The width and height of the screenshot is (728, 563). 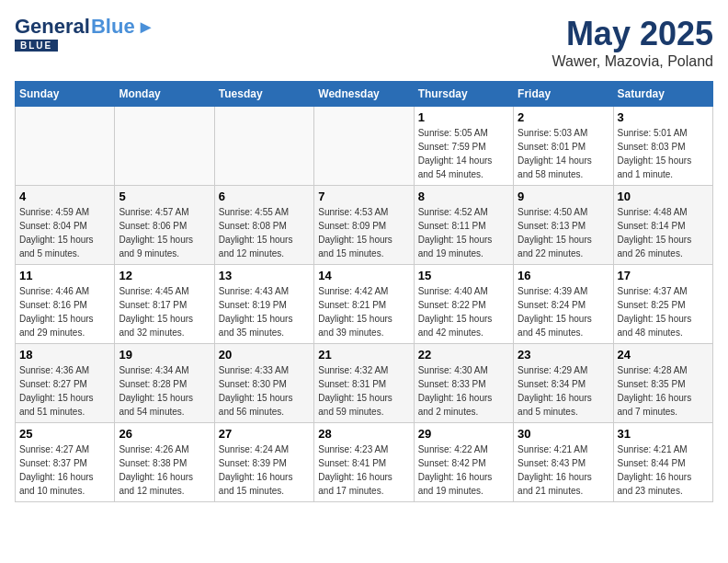 What do you see at coordinates (164, 391) in the screenshot?
I see `day-info: Sunrise: 4:34 AMSunset: 8:28 PMDaylight:…` at bounding box center [164, 391].